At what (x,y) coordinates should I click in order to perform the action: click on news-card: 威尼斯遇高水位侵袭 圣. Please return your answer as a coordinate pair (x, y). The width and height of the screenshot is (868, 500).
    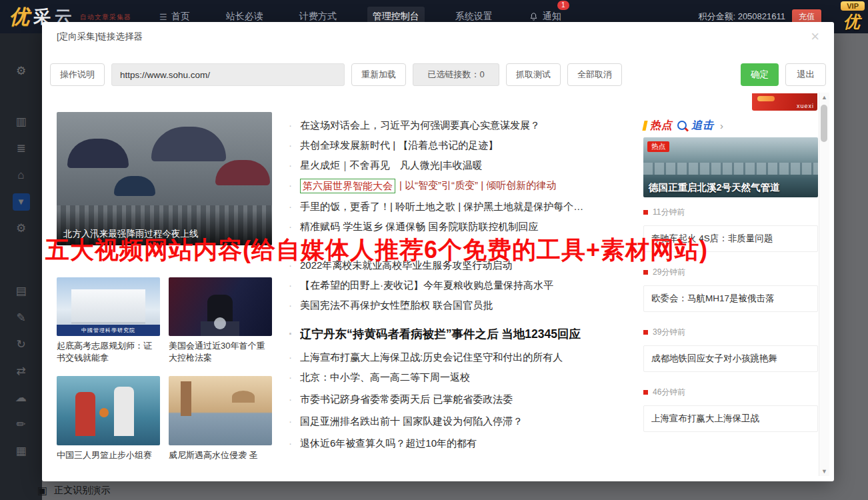
    Looking at the image, I should click on (220, 419).